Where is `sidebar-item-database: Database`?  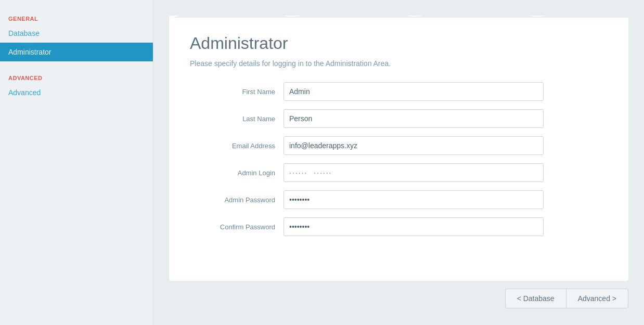 sidebar-item-database: Database is located at coordinates (76, 33).